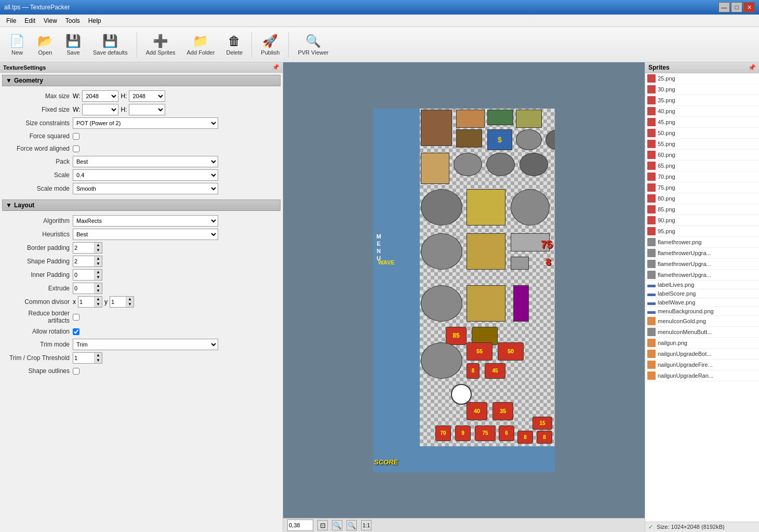 This screenshot has height=532, width=759. Describe the element at coordinates (702, 155) in the screenshot. I see `sprite-list-item: 60.png` at that location.